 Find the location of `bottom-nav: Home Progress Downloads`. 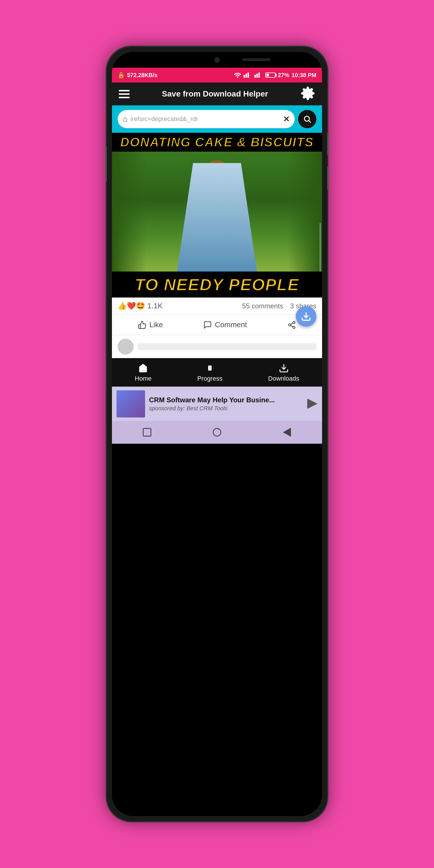

bottom-nav: Home Progress Downloads is located at coordinates (217, 372).